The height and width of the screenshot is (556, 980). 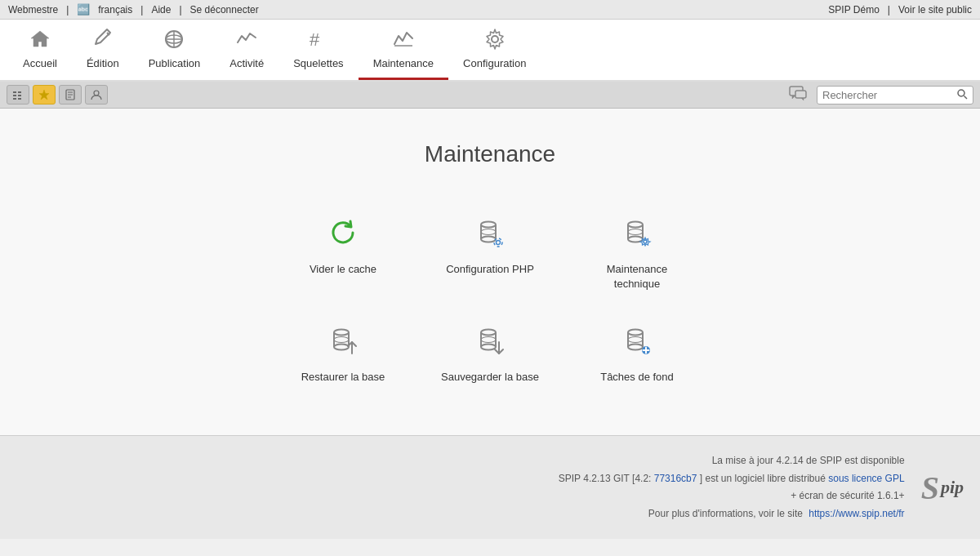 I want to click on tool-label-vider-cache: Vider le cache, so click(x=343, y=269).